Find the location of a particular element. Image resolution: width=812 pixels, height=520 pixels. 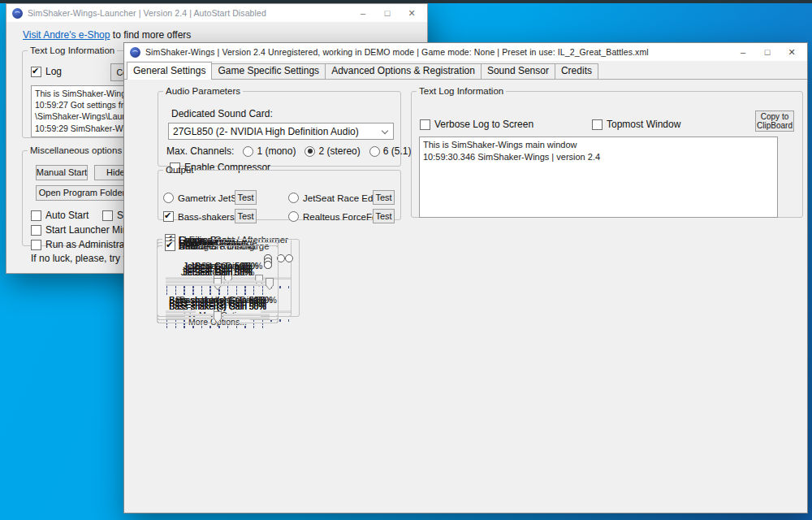

eshop-link: Visit Andre's e-Shop is located at coordinates (67, 35).